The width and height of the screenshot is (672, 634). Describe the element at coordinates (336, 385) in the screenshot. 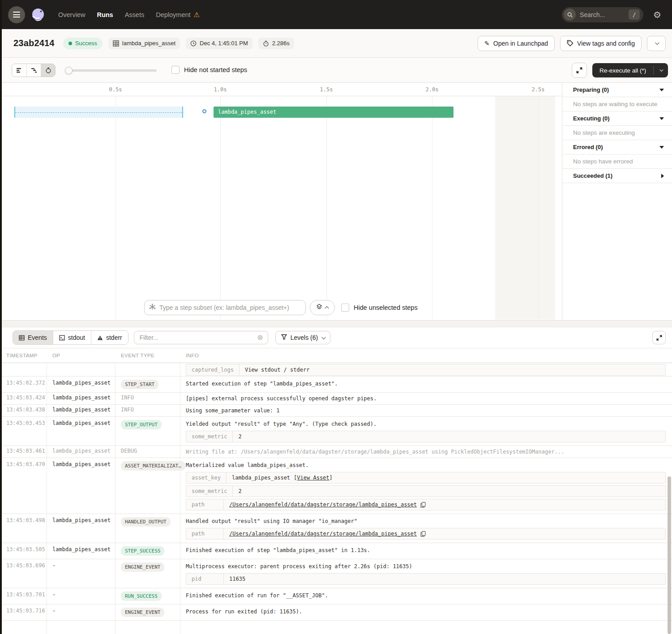

I see `event-row: 13:45:02.372lambda_pipes_assetSTEP_START…` at that location.